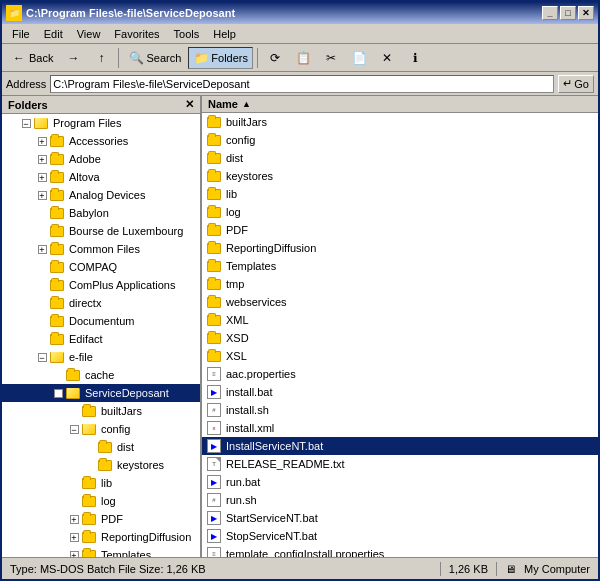  Describe the element at coordinates (400, 140) in the screenshot. I see `list-item: config` at that location.